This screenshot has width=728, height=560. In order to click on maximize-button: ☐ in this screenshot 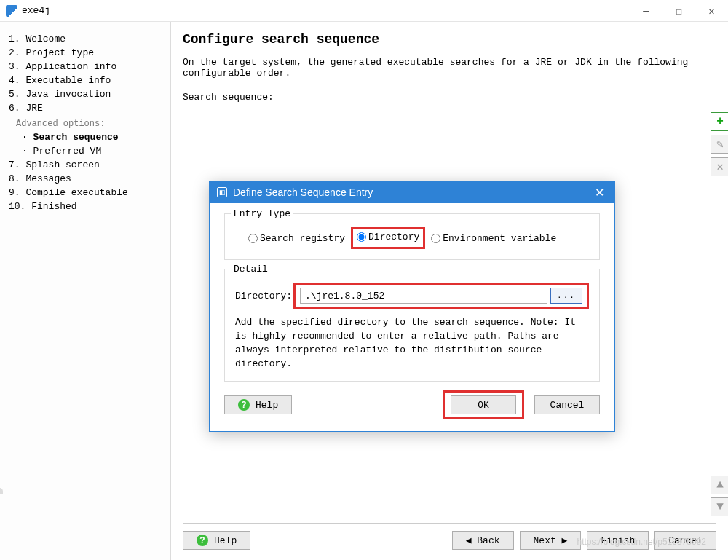, I will do `click(678, 11)`.